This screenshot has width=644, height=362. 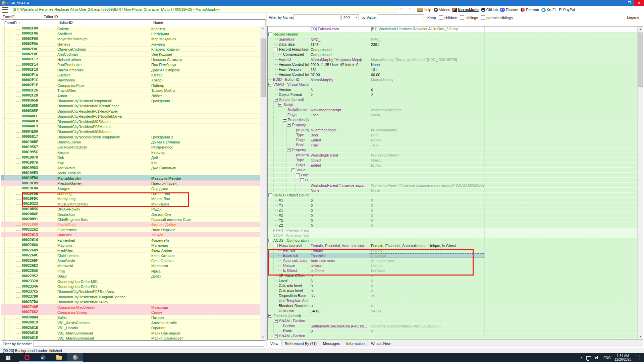 What do you see at coordinates (131, 39) in the screenshot?
I see `table-row: 00002F08MayorMcDonoughМэр Макдонах` at bounding box center [131, 39].